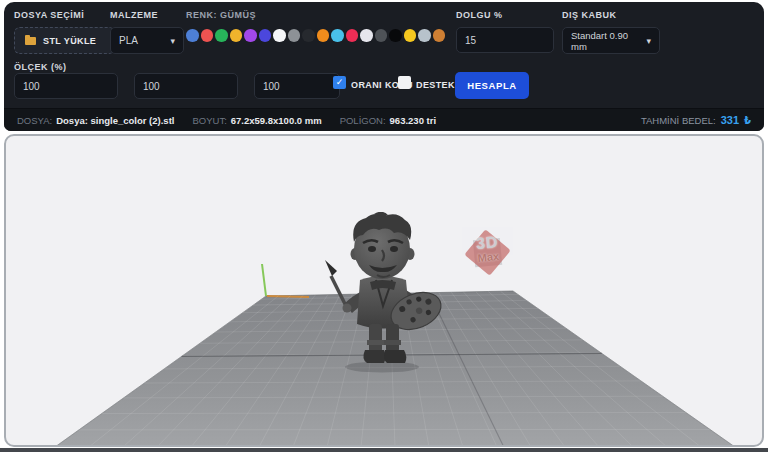  Describe the element at coordinates (384, 450) in the screenshot. I see `bottom-edge-strip` at that location.